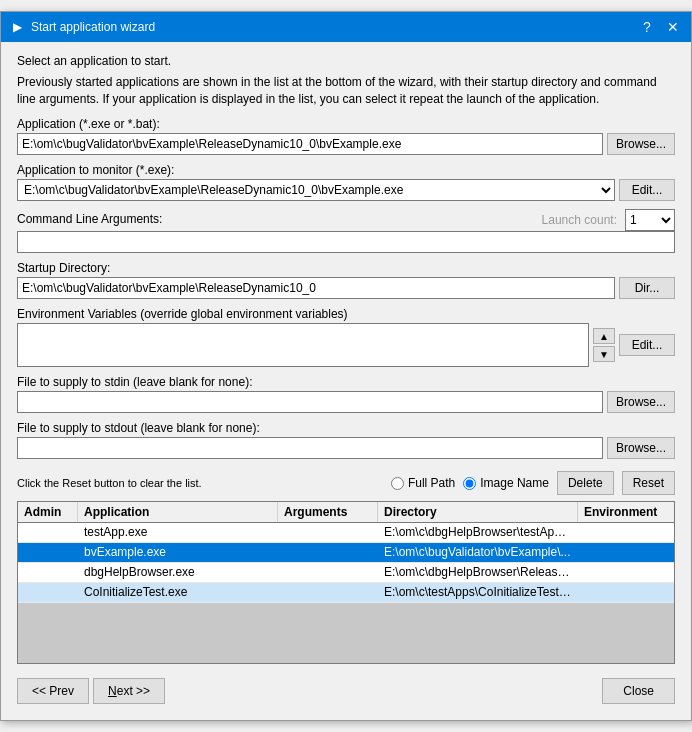 This screenshot has height=732, width=692. Describe the element at coordinates (346, 314) in the screenshot. I see `env-label: Environment Variables (override global e…` at that location.